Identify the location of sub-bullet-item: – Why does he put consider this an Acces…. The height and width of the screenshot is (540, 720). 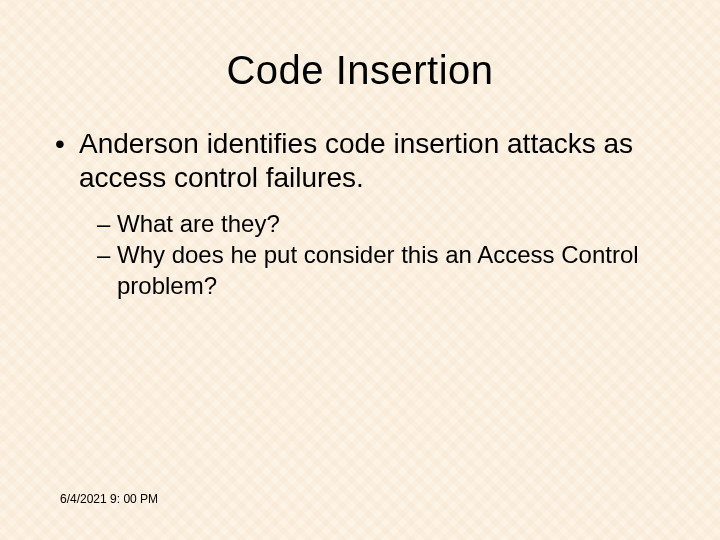
(381, 270).